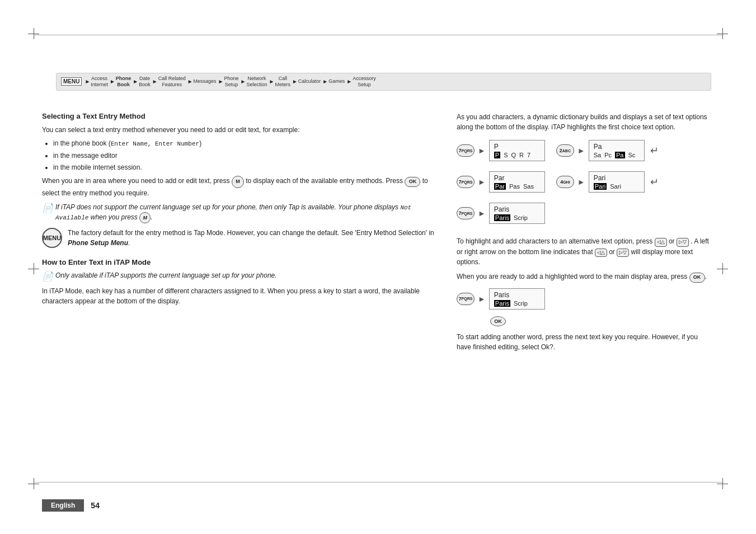 The width and height of the screenshot is (756, 534). What do you see at coordinates (503, 303) in the screenshot?
I see `display-bottom-paris: Paris` at bounding box center [503, 303].